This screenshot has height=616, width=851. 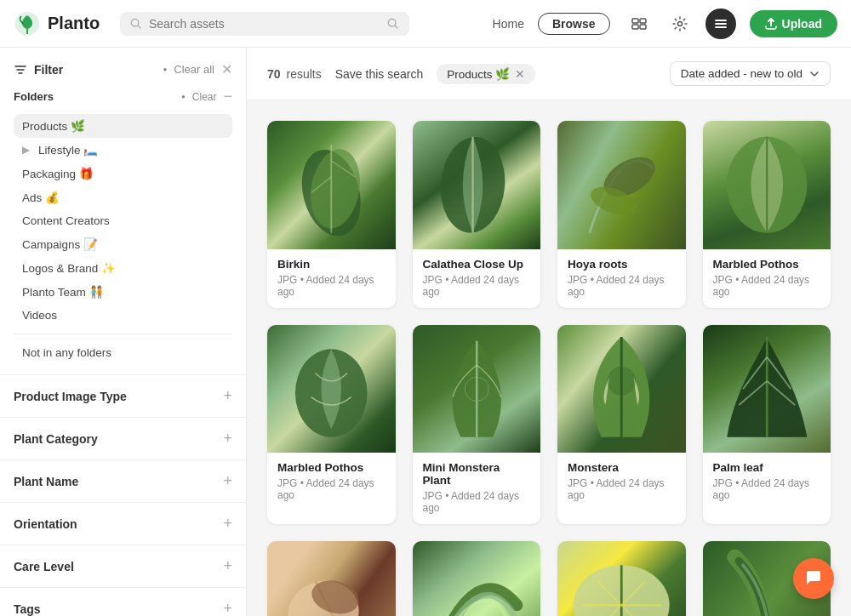 What do you see at coordinates (27, 24) in the screenshot?
I see `logo-icon` at bounding box center [27, 24].